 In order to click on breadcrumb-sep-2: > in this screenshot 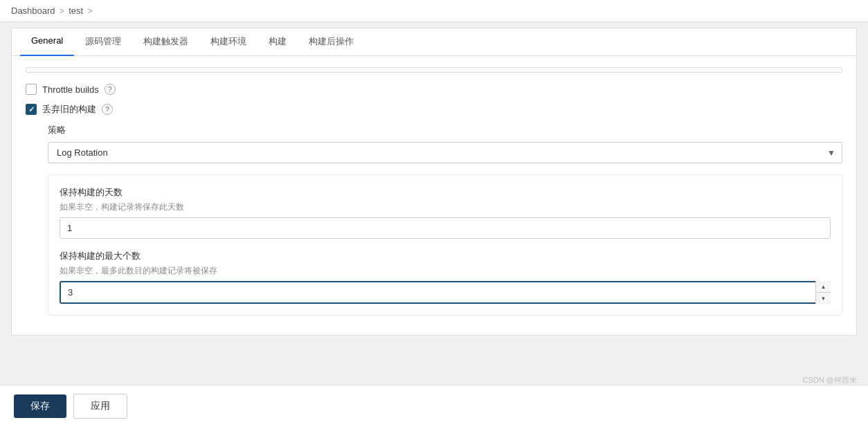, I will do `click(90, 11)`.